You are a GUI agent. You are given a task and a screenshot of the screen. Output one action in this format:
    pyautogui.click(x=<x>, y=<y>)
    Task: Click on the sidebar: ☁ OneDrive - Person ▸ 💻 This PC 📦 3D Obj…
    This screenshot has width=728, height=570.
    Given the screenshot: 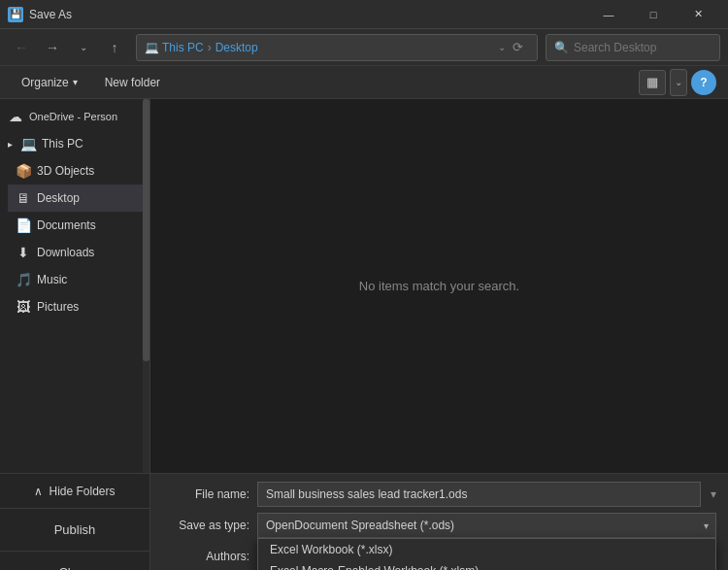 What is the action you would take?
    pyautogui.click(x=76, y=285)
    